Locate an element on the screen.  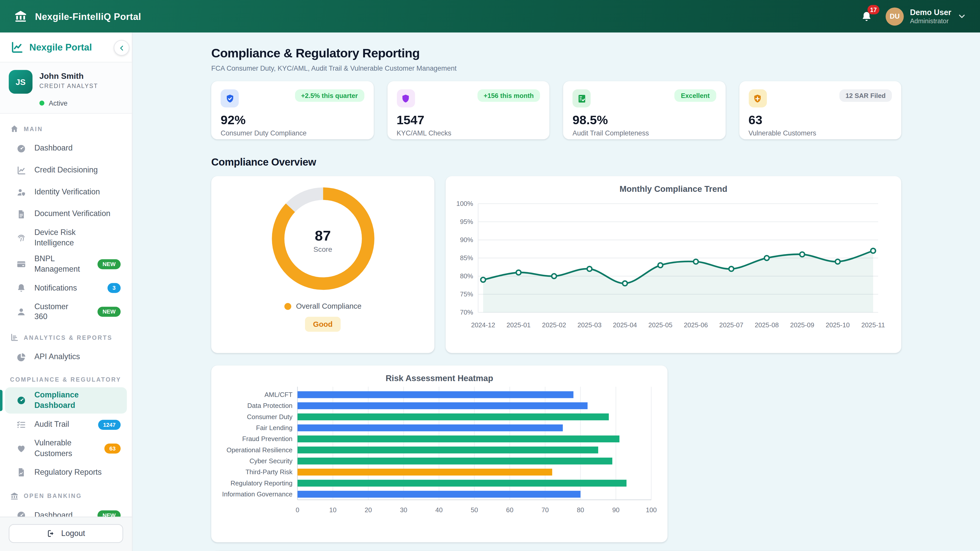
sidebar-item-label: Regulatory Reports is located at coordinates (68, 472).